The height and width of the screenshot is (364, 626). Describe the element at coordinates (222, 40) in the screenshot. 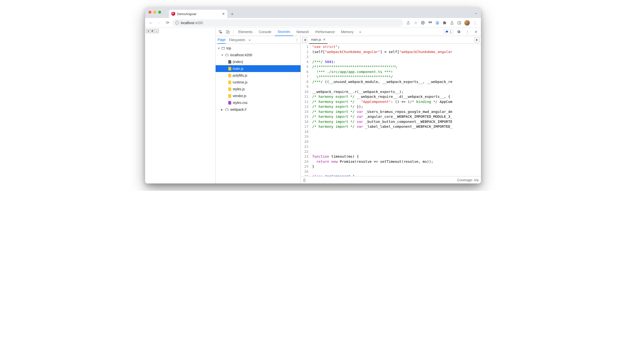

I see `navigator-tab-page: Page` at that location.